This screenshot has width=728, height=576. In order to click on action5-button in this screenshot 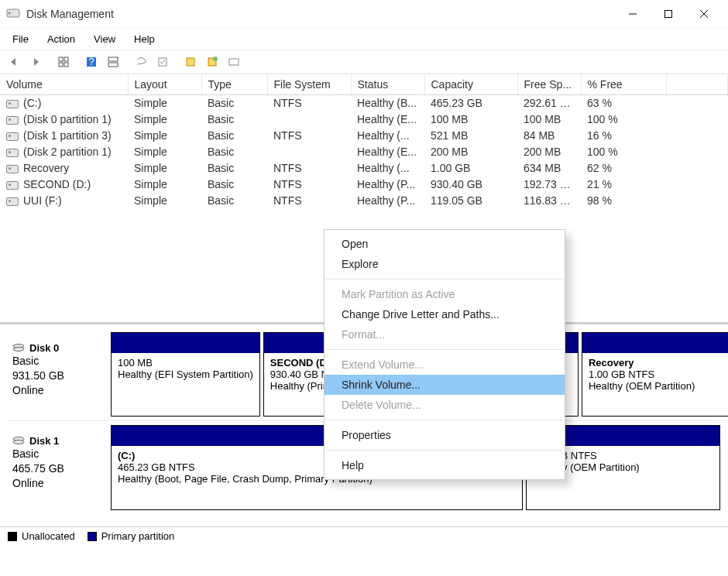, I will do `click(234, 62)`.